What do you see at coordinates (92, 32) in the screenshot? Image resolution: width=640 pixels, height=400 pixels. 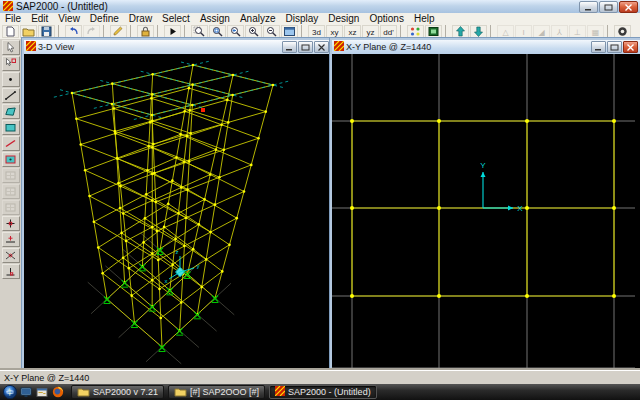 I see `redo-button` at bounding box center [92, 32].